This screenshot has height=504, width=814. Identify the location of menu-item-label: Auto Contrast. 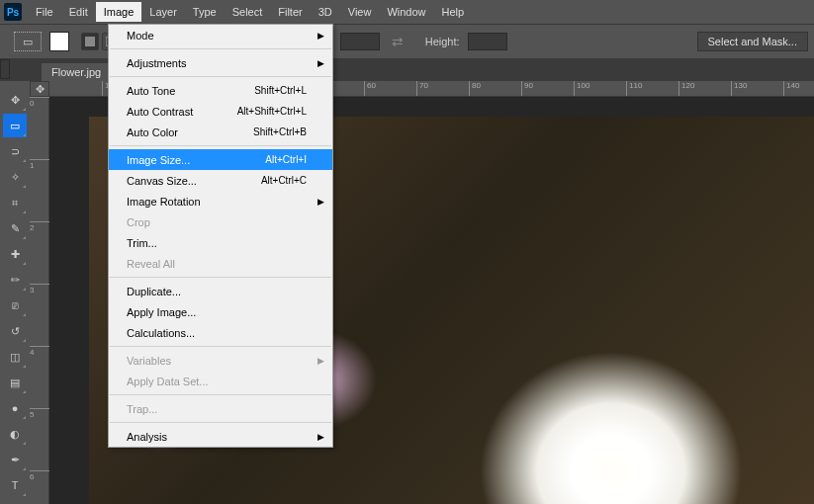
(160, 112).